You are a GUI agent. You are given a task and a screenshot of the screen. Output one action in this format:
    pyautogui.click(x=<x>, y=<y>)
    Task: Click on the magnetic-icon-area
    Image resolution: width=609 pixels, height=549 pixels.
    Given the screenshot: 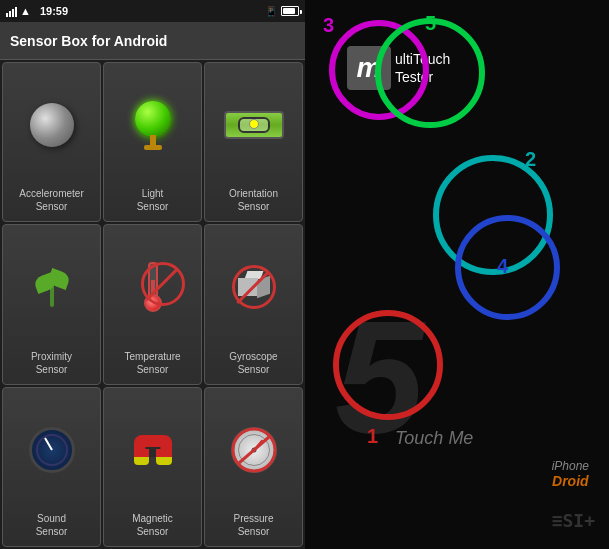 What is the action you would take?
    pyautogui.click(x=152, y=450)
    